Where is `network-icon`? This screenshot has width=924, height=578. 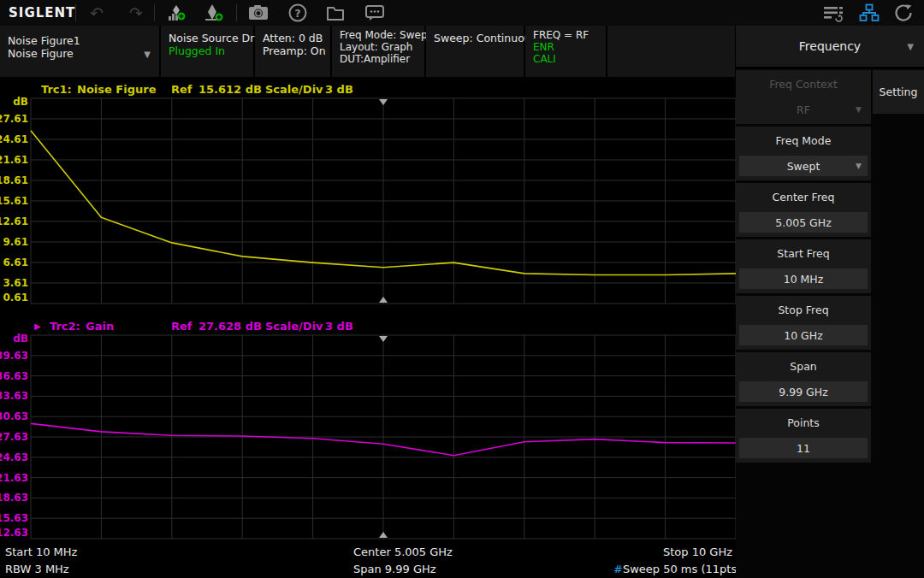
network-icon is located at coordinates (869, 13).